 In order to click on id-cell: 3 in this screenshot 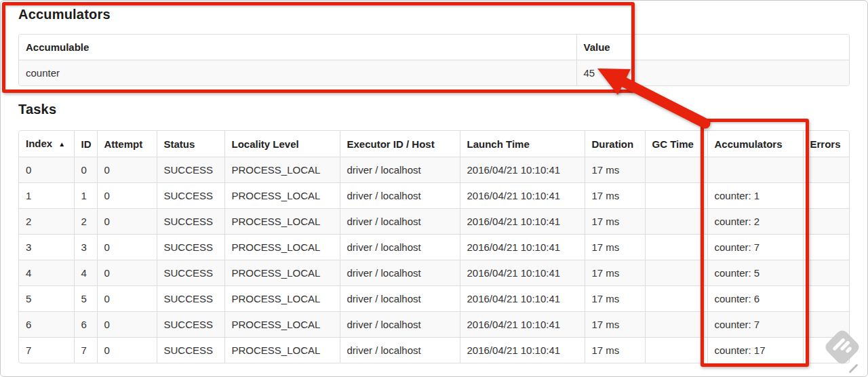, I will do `click(85, 247)`.